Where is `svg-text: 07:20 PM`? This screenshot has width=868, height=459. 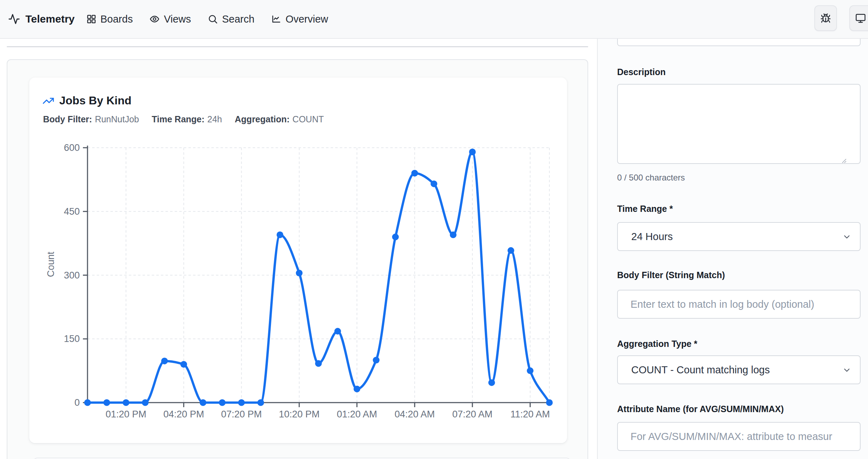 svg-text: 07:20 PM is located at coordinates (242, 414).